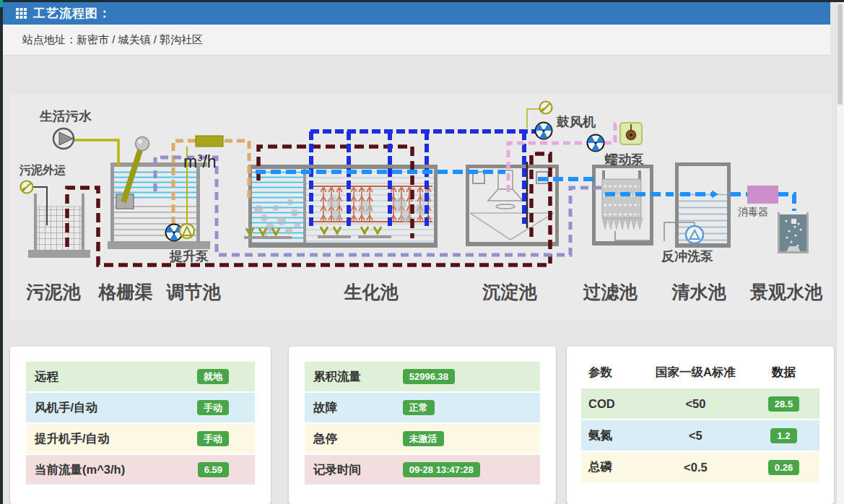 The height and width of the screenshot is (504, 844). I want to click on vertical-scrollbar, so click(840, 253).